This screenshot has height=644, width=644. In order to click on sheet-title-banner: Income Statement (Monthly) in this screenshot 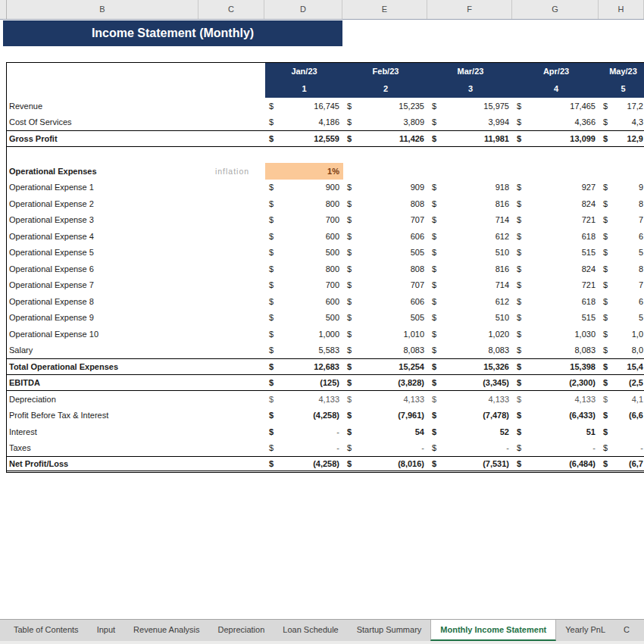, I will do `click(173, 33)`.